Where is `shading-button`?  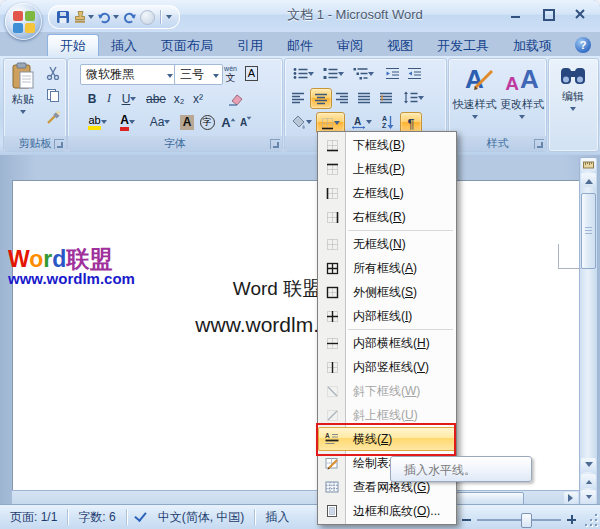 shading-button is located at coordinates (301, 122).